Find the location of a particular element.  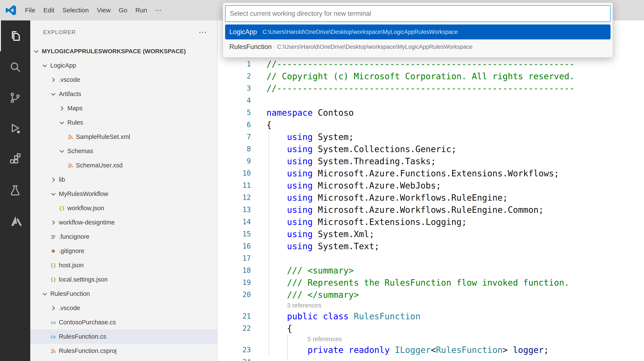

line-number: 8 is located at coordinates (234, 149).